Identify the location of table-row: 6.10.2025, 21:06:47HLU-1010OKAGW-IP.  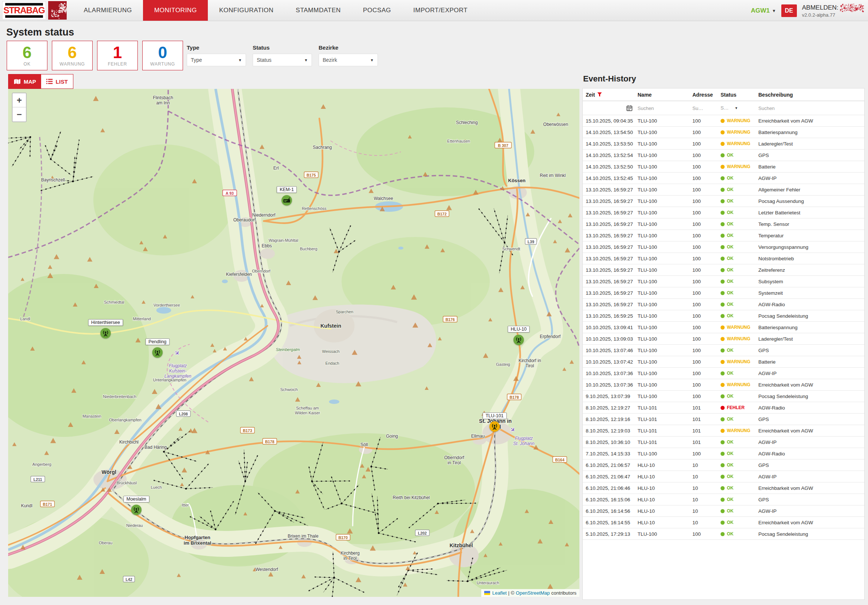
(724, 477).